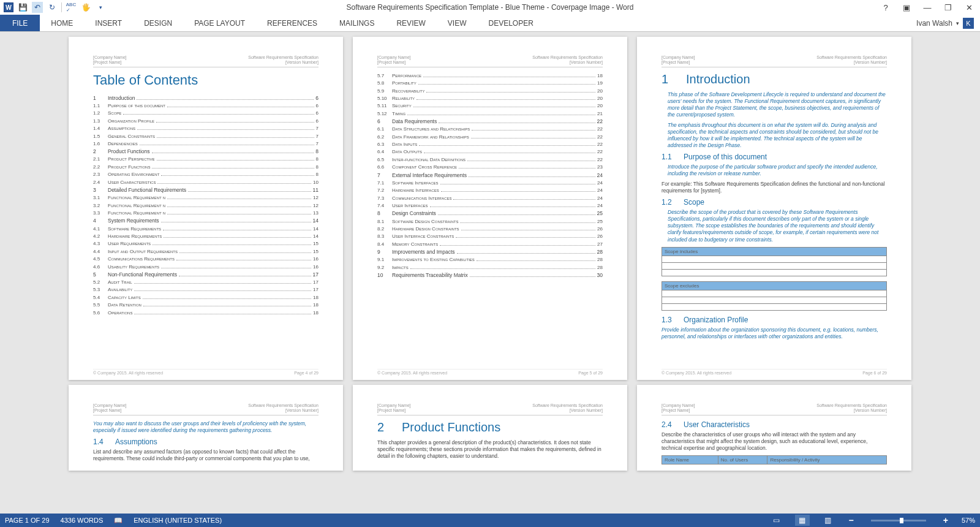 This screenshot has width=980, height=527. I want to click on toc-entry: 6.1Data Structures and Relationships22, so click(490, 129).